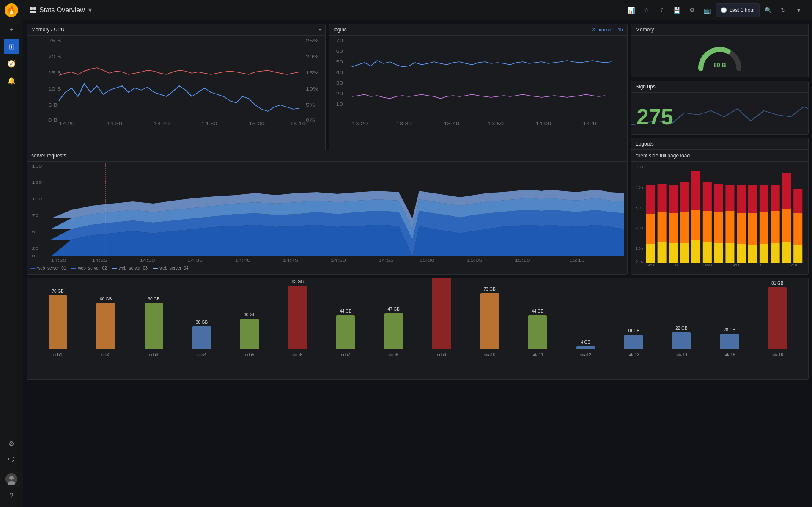 This screenshot has width=812, height=507. What do you see at coordinates (11, 47) in the screenshot?
I see `sidebar-item-dashboard: ⊞` at bounding box center [11, 47].